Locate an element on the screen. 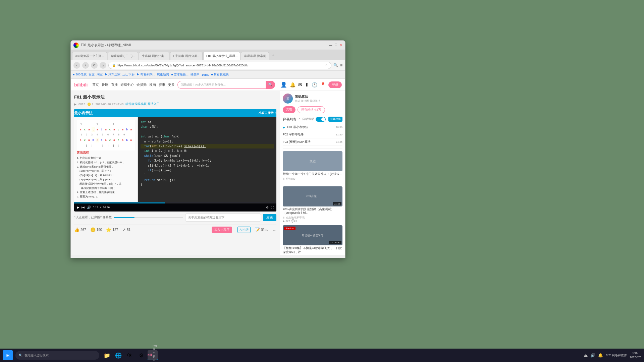 This screenshot has width=644, height=362. new-tab-btn: + is located at coordinates (273, 55).